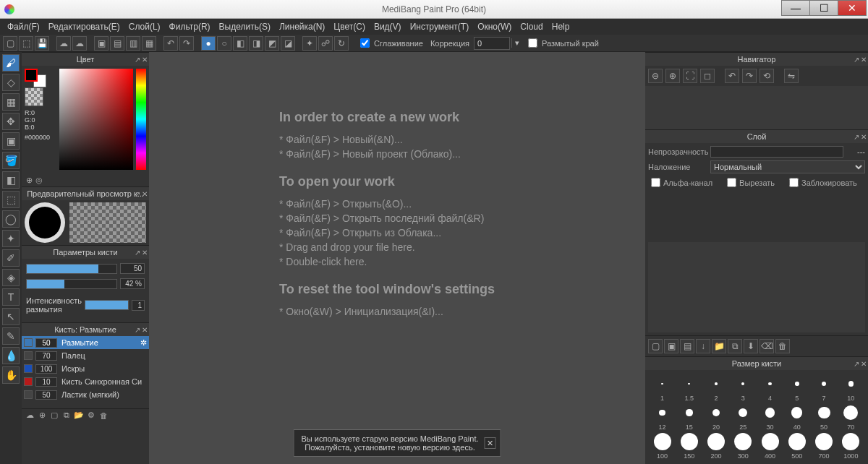 The height and width of the screenshot is (464, 868). What do you see at coordinates (34, 97) in the screenshot?
I see `transparency-swatch` at bounding box center [34, 97].